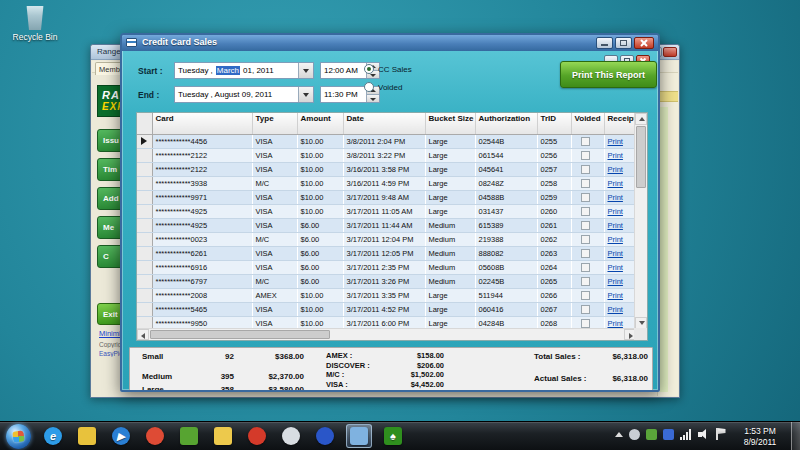 This screenshot has width=800, height=450. What do you see at coordinates (386, 281) in the screenshot?
I see `table-row: ************6797 M/C $6.00 3/17/2011 3:2…` at bounding box center [386, 281].